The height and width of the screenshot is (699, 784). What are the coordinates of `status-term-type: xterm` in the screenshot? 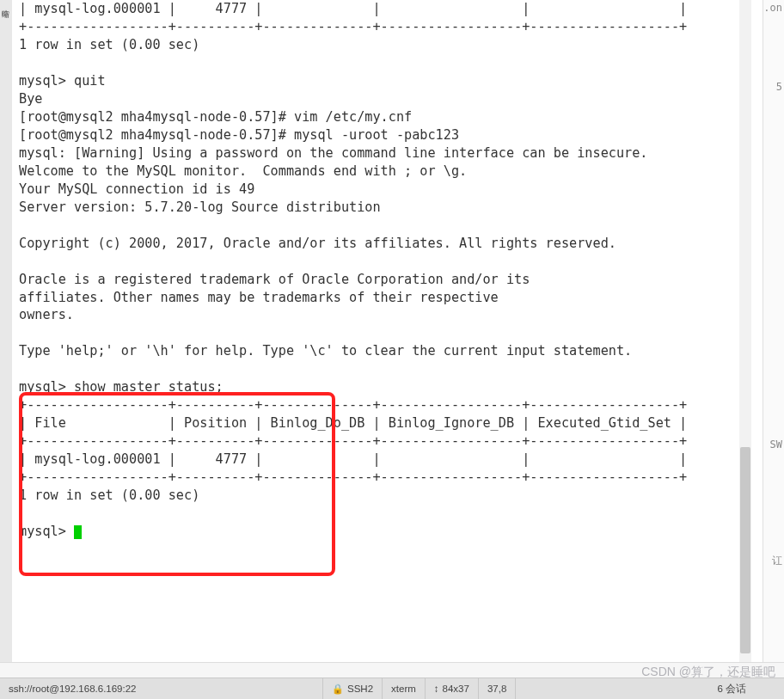 It's located at (404, 689).